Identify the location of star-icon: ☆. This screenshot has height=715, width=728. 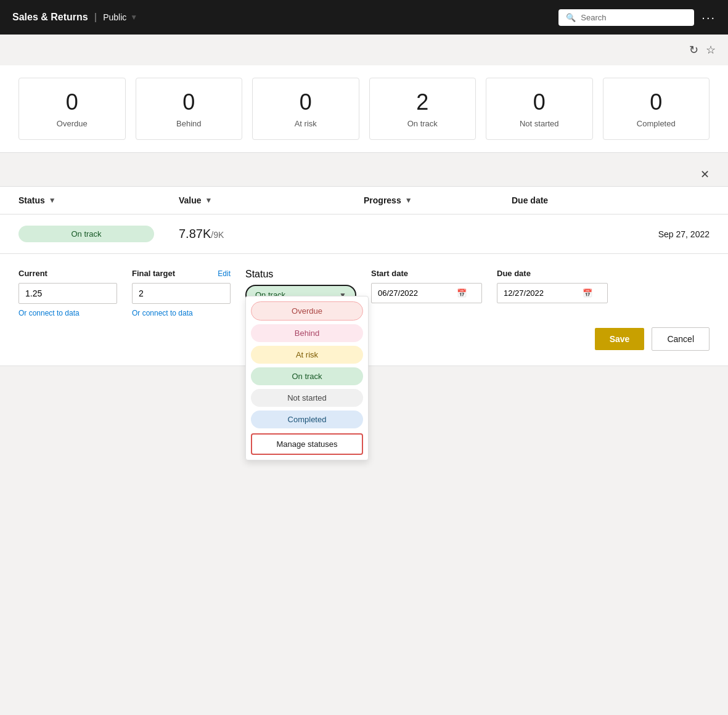
(711, 50).